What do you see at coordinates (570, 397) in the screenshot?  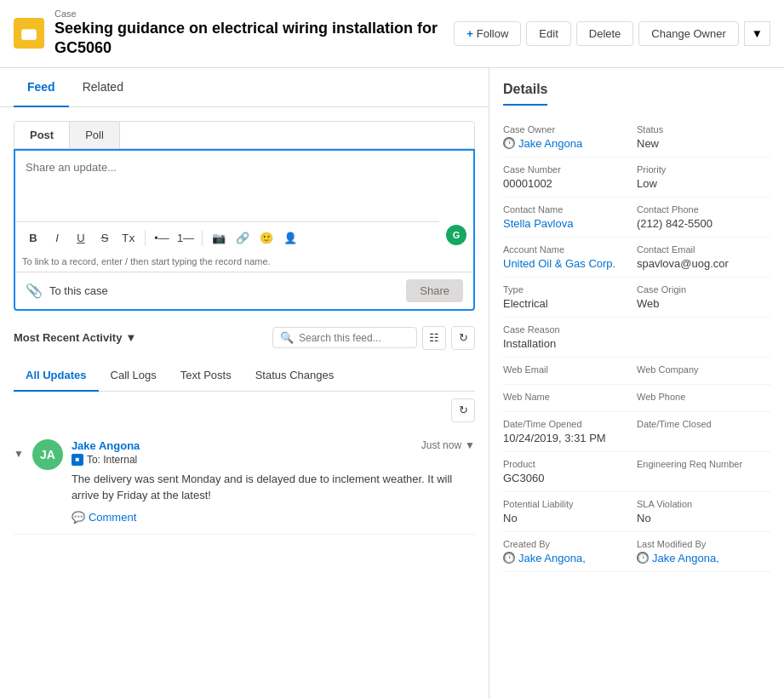 I see `detail-label: Web Name` at bounding box center [570, 397].